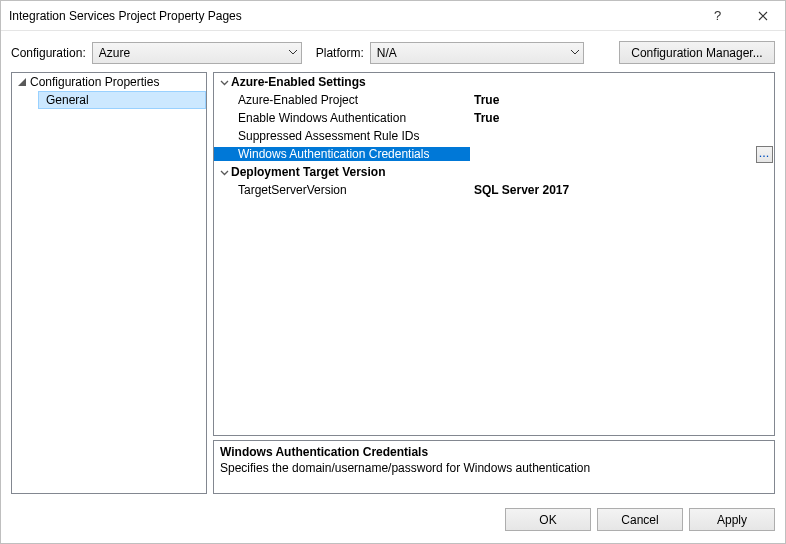 Image resolution: width=786 pixels, height=544 pixels. What do you see at coordinates (340, 53) in the screenshot?
I see `platform-label: Platform:` at bounding box center [340, 53].